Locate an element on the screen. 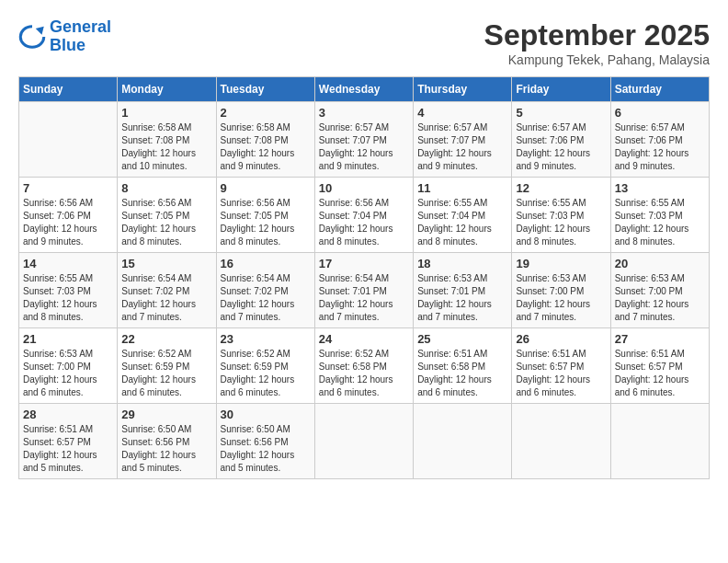  day-number: 25 is located at coordinates (462, 339).